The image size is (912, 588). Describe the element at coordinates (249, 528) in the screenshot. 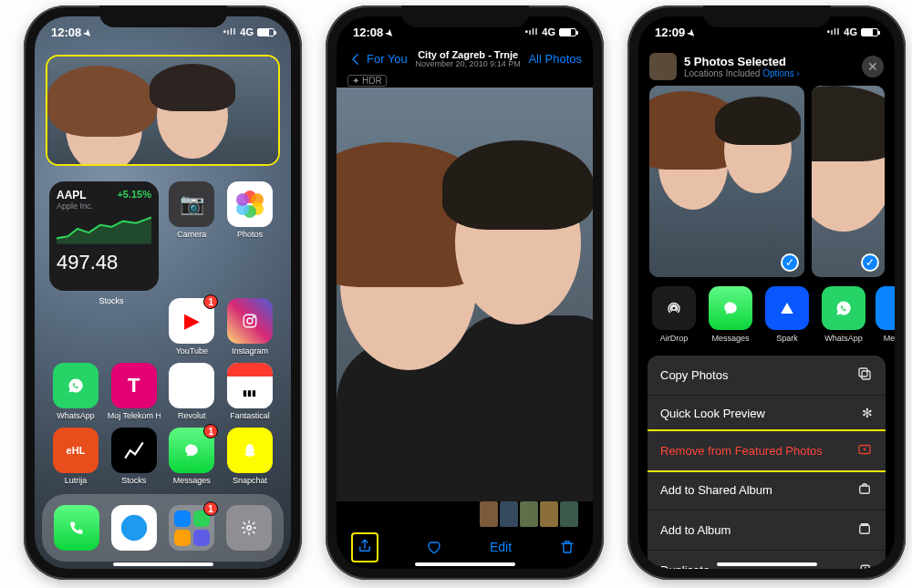

I see `dock-settings` at that location.